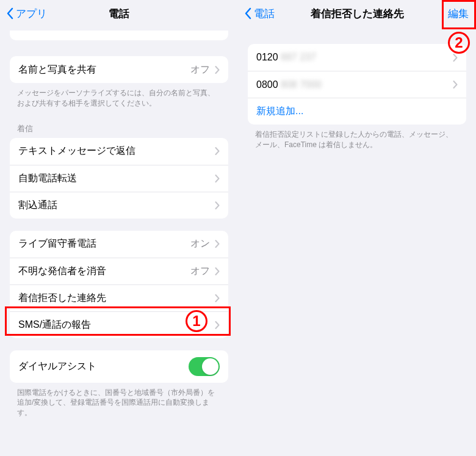  Describe the element at coordinates (117, 178) in the screenshot. I see `row-label: 自動電話転送` at that location.